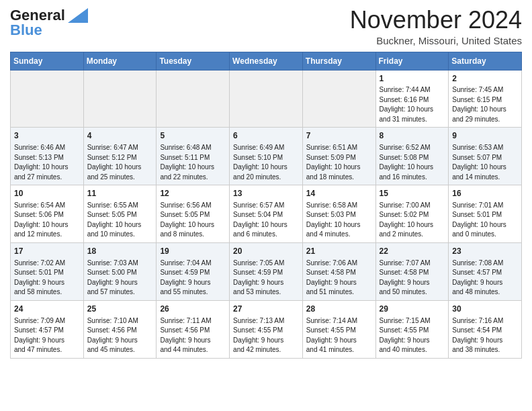 The height and width of the screenshot is (411, 532). What do you see at coordinates (47, 336) in the screenshot?
I see `day-info: Sunrise: 7:09 AM Sunset: 4:57 PM Dayligh…` at bounding box center [47, 336].